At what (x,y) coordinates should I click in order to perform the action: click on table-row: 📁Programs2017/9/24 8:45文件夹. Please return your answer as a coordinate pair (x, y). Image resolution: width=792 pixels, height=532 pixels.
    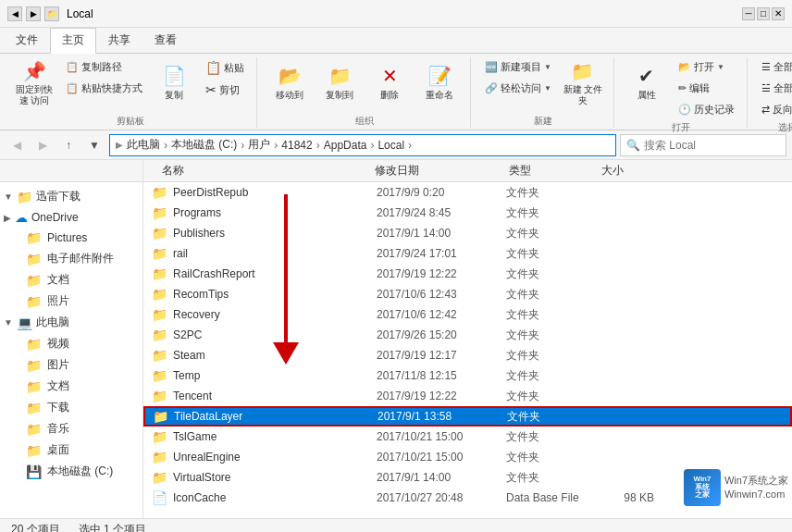
    Looking at the image, I should click on (468, 213).